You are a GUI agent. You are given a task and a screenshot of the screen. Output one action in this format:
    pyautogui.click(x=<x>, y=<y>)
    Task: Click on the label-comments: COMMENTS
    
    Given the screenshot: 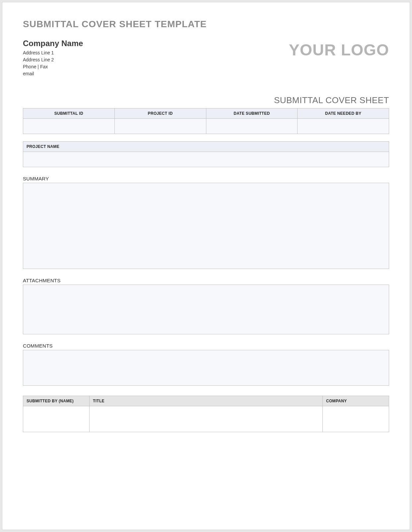 What is the action you would take?
    pyautogui.click(x=206, y=346)
    